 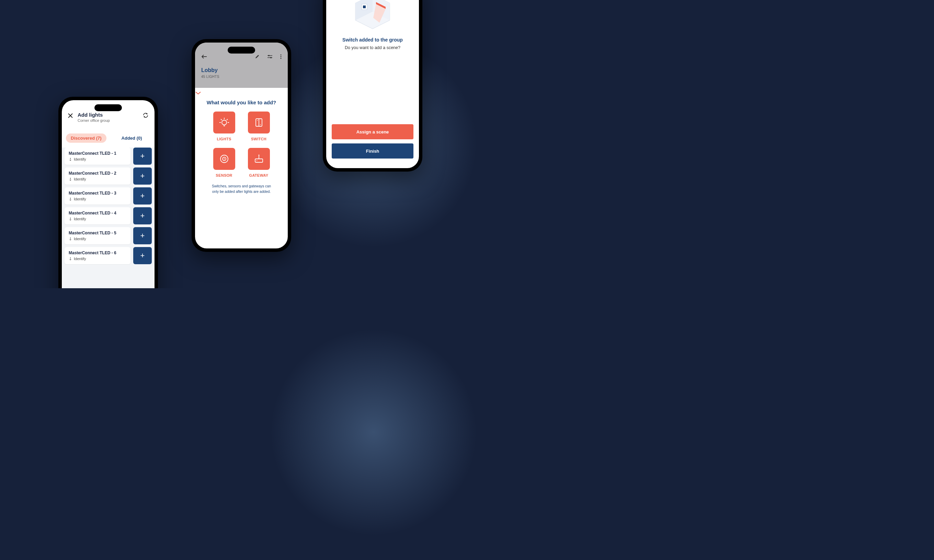 I want to click on tile-switch: SWITCH, so click(x=259, y=126).